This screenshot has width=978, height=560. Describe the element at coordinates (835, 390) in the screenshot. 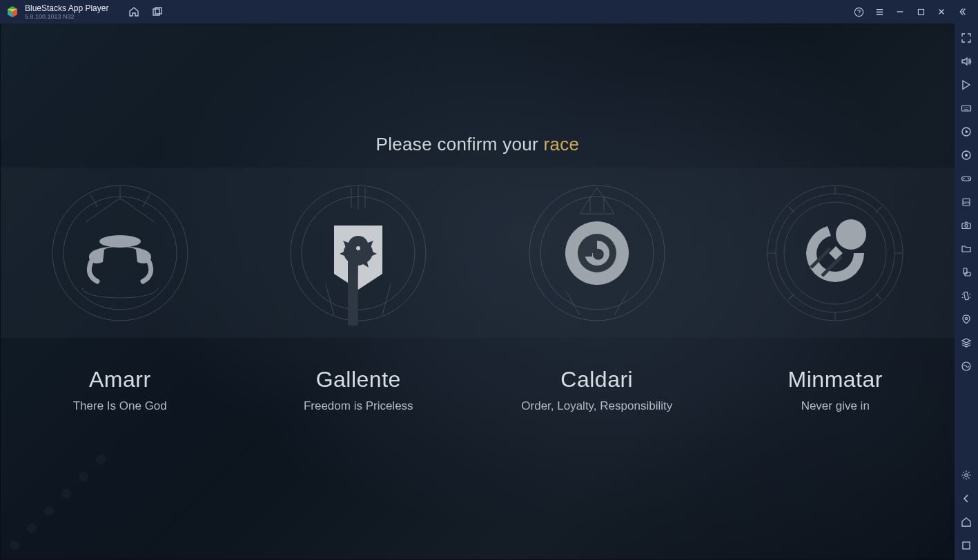

I see `race-label-minmatar: Minmatar Never give in` at that location.